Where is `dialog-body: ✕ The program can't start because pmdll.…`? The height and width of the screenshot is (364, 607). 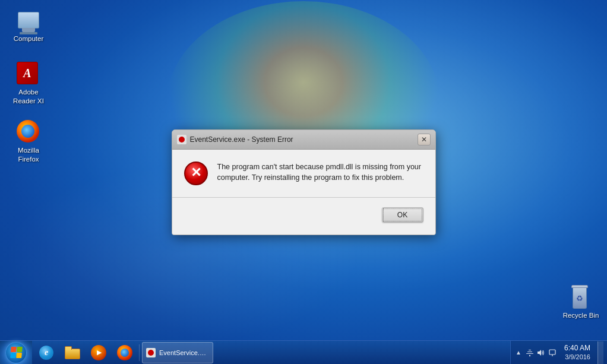 dialog-body: ✕ The program can't start because pmdll.… is located at coordinates (304, 192).